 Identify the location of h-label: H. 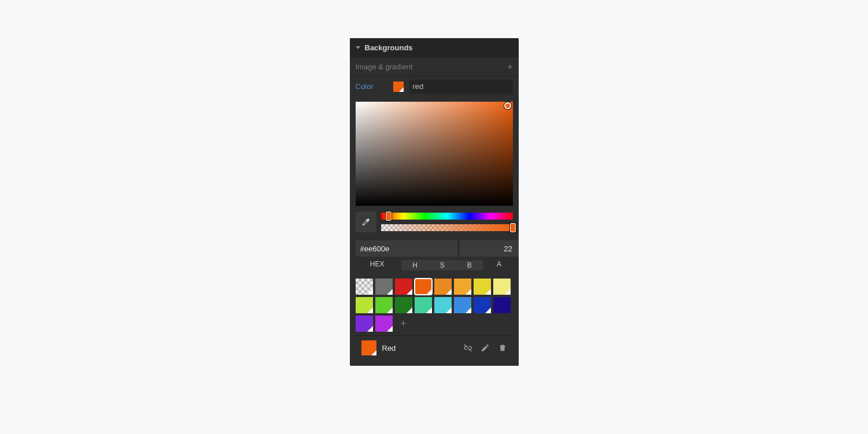
(415, 265).